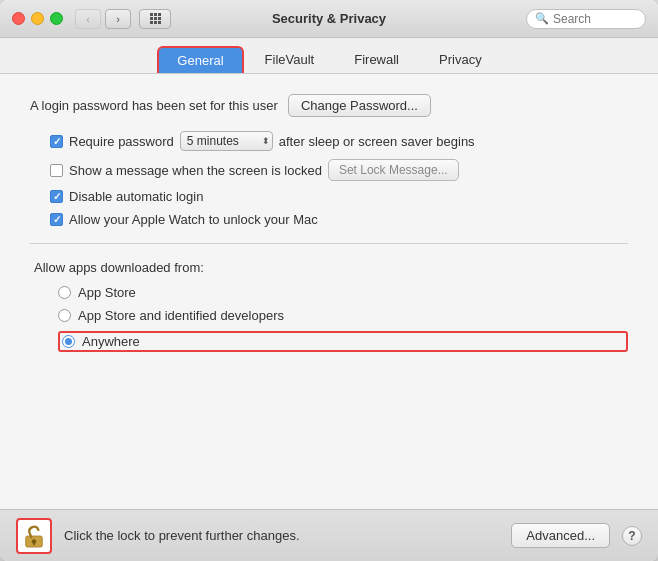 The width and height of the screenshot is (658, 561). Describe the element at coordinates (155, 19) in the screenshot. I see `grid-view-button` at that location.